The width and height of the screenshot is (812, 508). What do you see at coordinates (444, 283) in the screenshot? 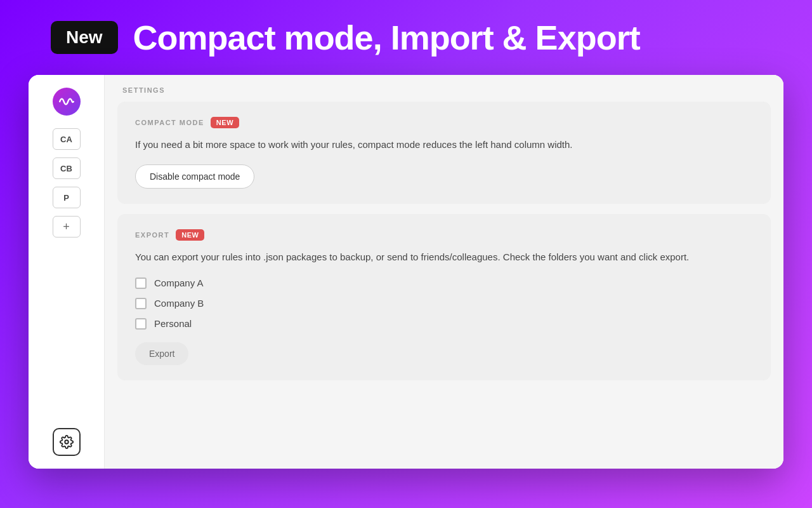
I see `export-folder-company-a: Company A` at bounding box center [444, 283].